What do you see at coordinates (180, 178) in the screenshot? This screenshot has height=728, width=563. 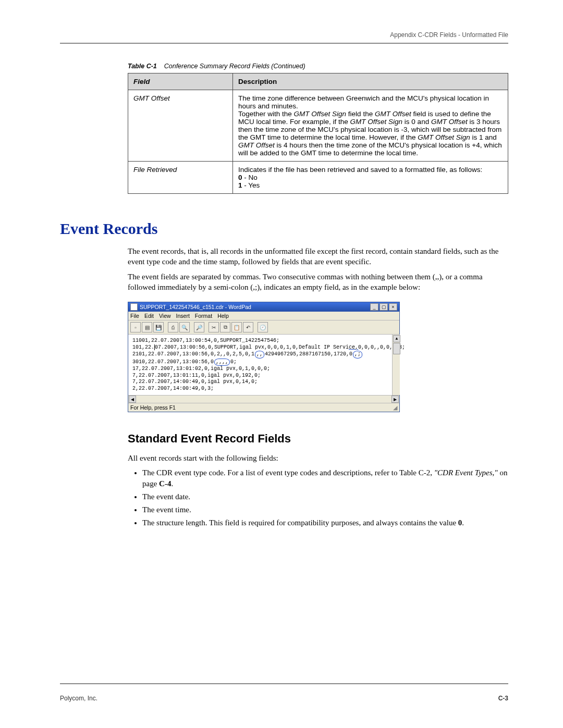 I see `cell-field: File Retrieved` at bounding box center [180, 178].